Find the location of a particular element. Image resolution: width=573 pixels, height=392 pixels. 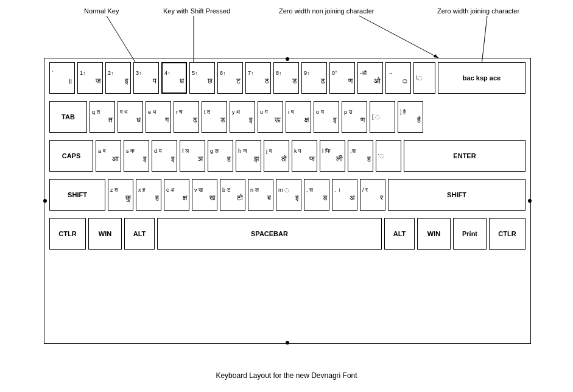

key-win-left: WIN is located at coordinates (105, 234).